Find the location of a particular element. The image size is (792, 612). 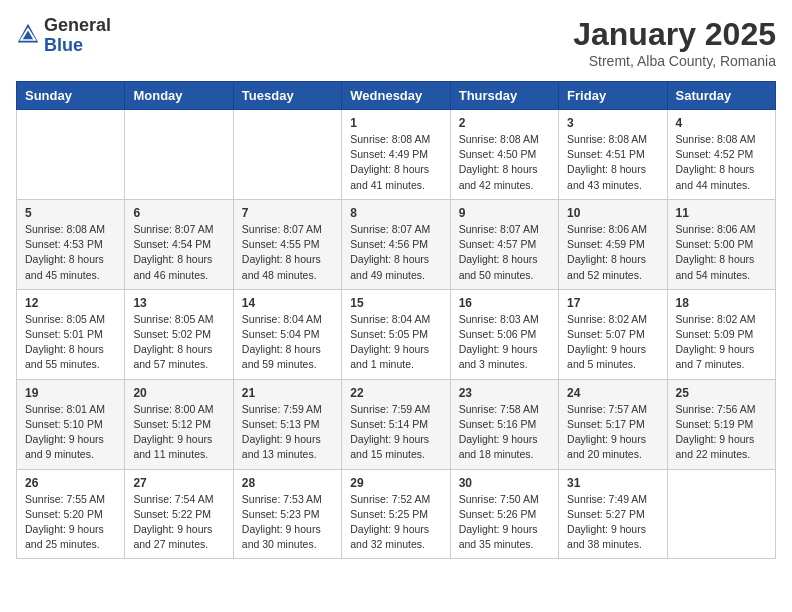

weekday-header-friday: Friday is located at coordinates (613, 96).